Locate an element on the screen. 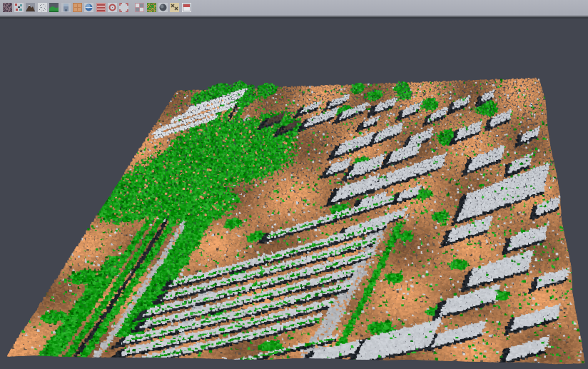 Image resolution: width=588 pixels, height=369 pixels. clip-cross-icon is located at coordinates (174, 7).